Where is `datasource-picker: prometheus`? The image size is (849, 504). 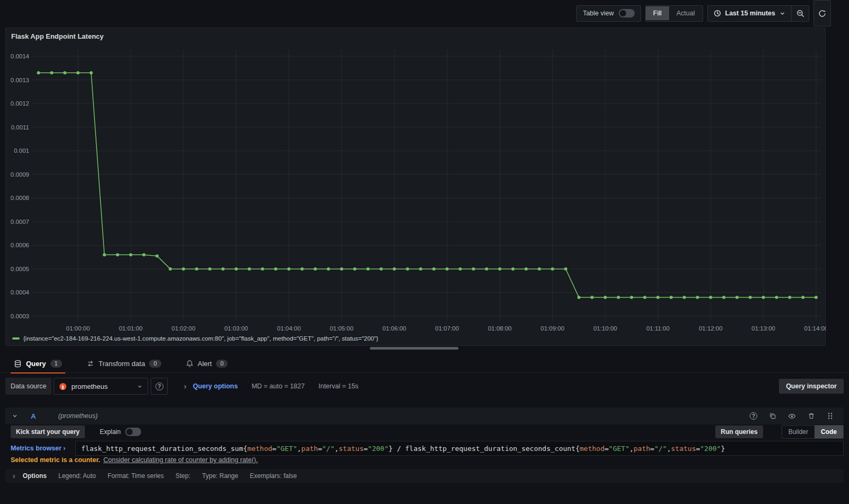
datasource-picker: prometheus is located at coordinates (101, 386).